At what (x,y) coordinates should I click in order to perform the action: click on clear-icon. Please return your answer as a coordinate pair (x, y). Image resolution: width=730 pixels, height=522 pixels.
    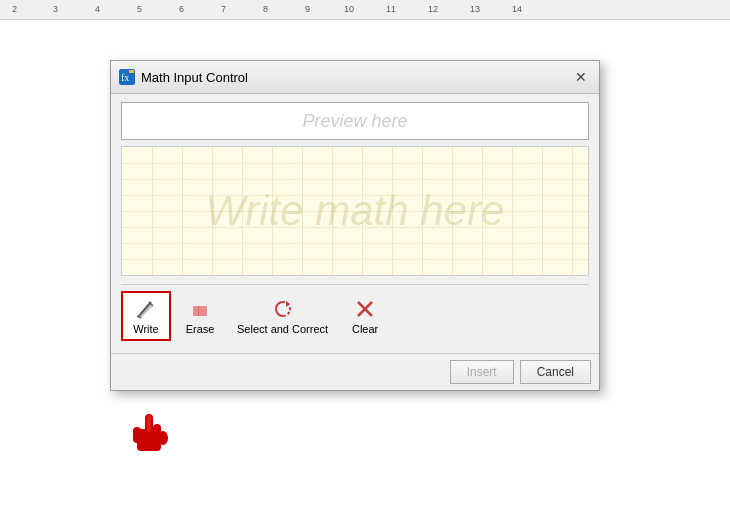
    Looking at the image, I should click on (365, 309).